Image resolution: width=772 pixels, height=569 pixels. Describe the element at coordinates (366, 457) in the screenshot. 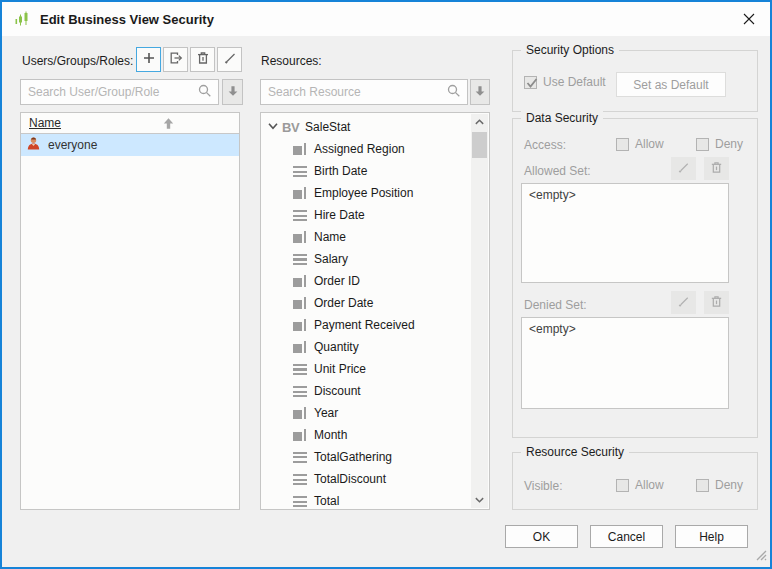

I see `tree-item: TotalGathering` at that location.